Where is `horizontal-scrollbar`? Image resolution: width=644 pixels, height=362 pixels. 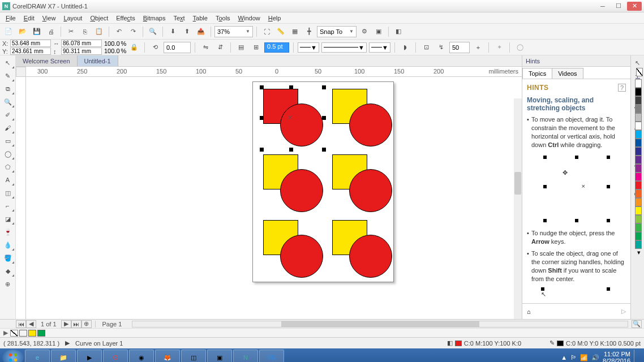 horizontal-scrollbar is located at coordinates (380, 324).